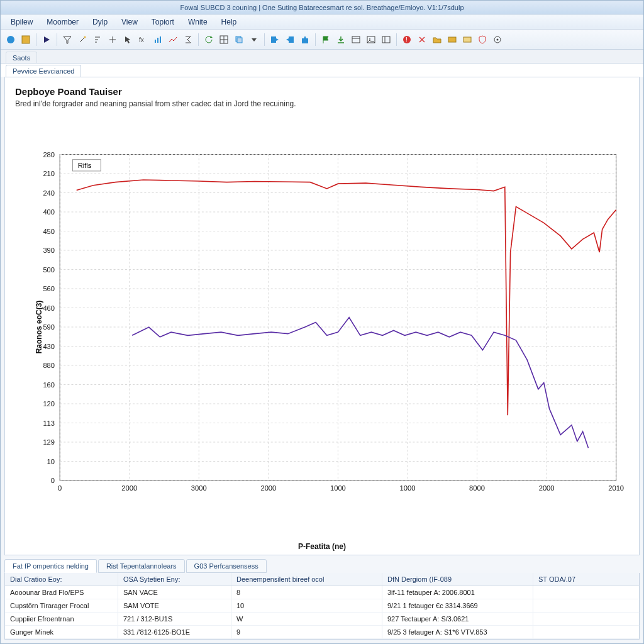  I want to click on filter-icon, so click(67, 40).